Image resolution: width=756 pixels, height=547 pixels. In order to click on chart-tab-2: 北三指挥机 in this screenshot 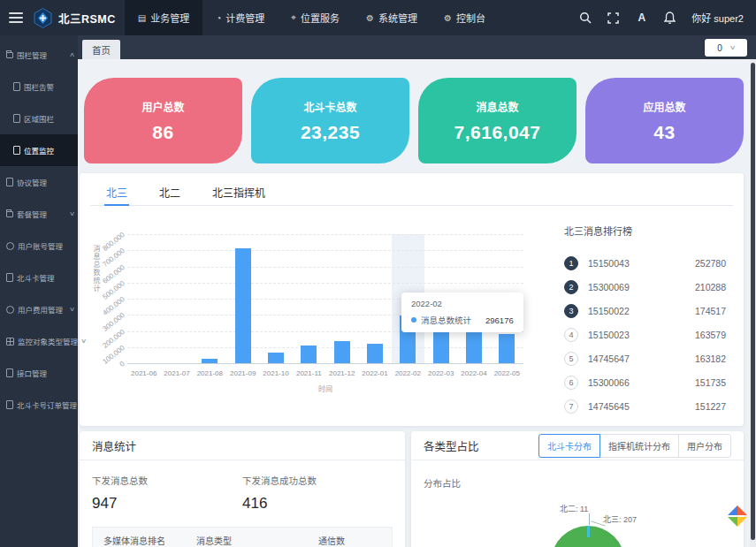, I will do `click(239, 189)`.